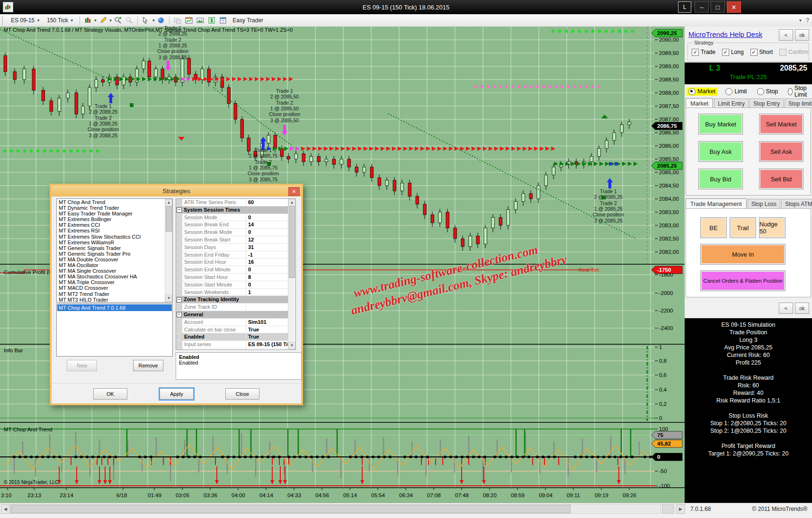 This screenshot has height=518, width=812. I want to click on minimize-button: –, so click(702, 7).